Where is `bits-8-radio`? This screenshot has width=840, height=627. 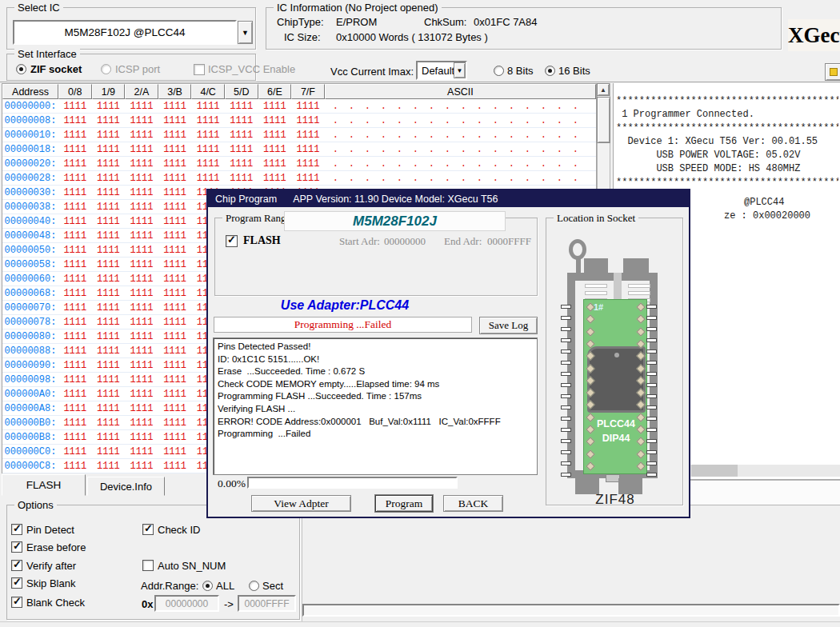 bits-8-radio is located at coordinates (499, 70).